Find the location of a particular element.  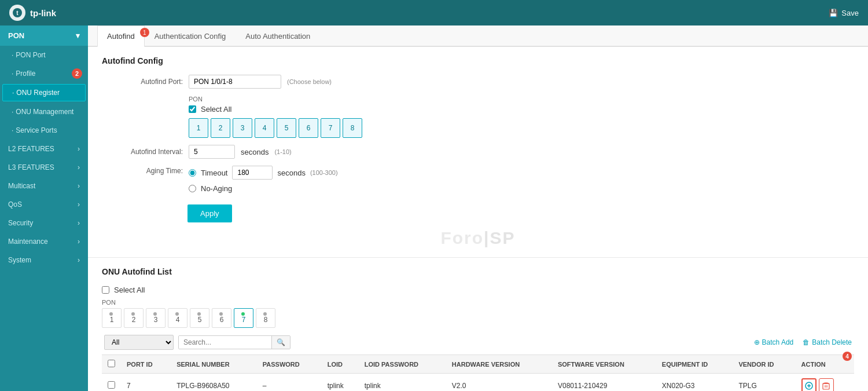

sidebar-item-onu-register: · ONU Register is located at coordinates (44, 93).